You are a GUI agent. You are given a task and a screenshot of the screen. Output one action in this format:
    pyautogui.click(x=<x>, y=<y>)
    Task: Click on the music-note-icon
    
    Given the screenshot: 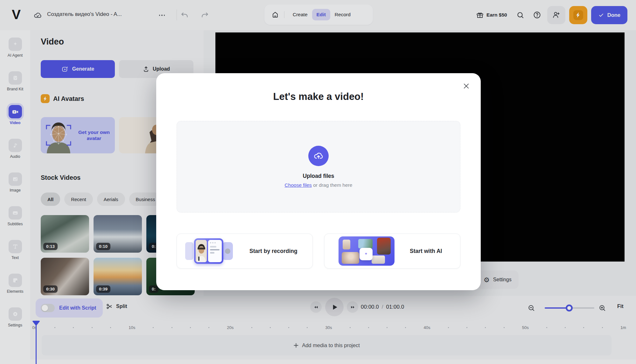 What is the action you would take?
    pyautogui.click(x=15, y=145)
    